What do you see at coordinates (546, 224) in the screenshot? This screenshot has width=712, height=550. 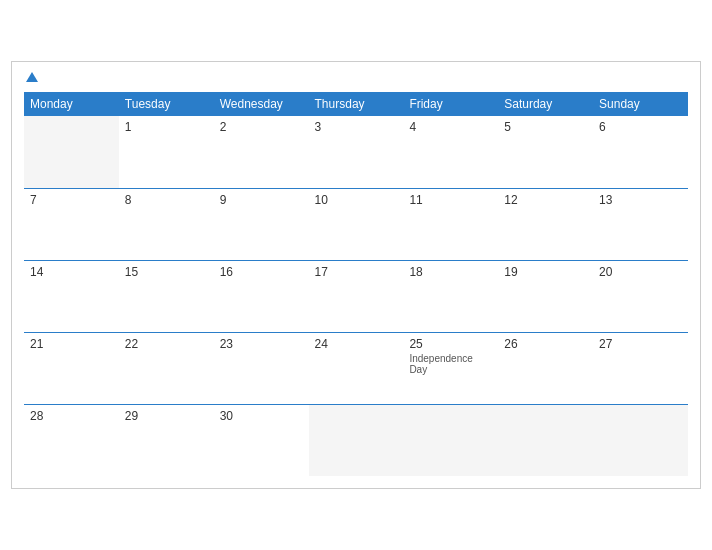 I see `calendar-cell: 12` at bounding box center [546, 224].